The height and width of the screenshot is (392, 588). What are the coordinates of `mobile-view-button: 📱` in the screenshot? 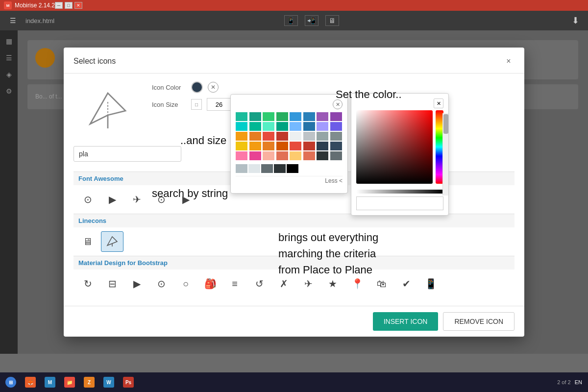 It's located at (291, 21).